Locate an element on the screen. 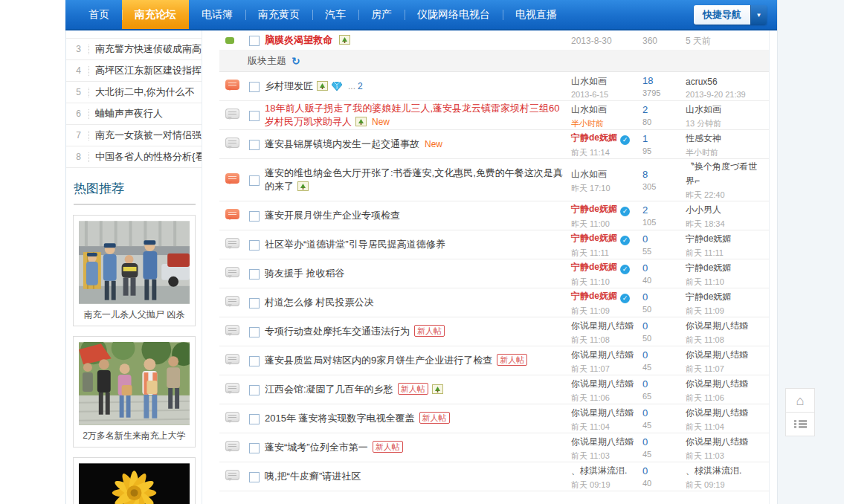  topic-title: 南充一女孩被一对情侣强 is located at coordinates (149, 135).